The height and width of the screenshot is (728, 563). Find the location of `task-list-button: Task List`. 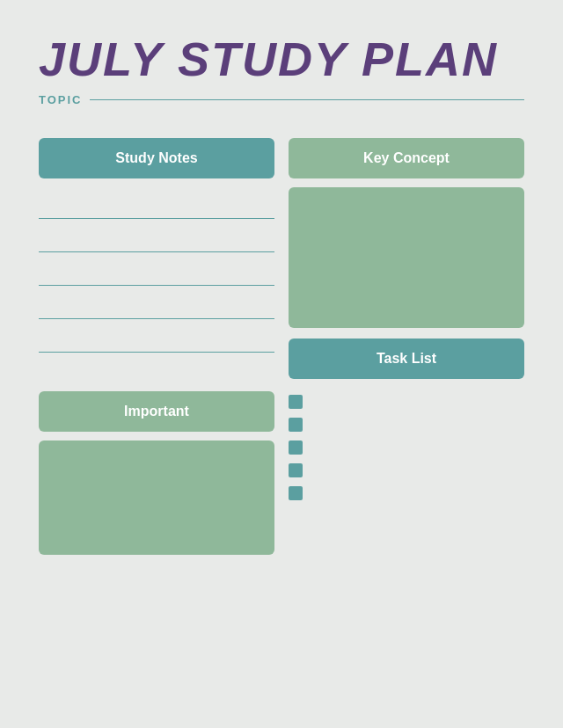

task-list-button: Task List is located at coordinates (406, 359).